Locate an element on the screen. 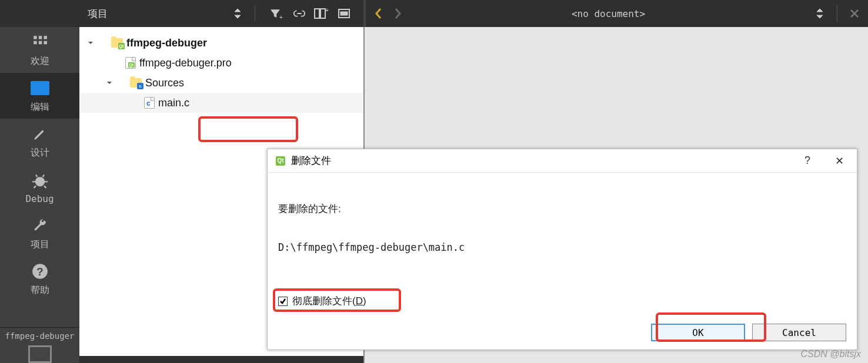 This screenshot has width=868, height=363. delete-permanently-label: 彻底删除文件(D) is located at coordinates (329, 301).